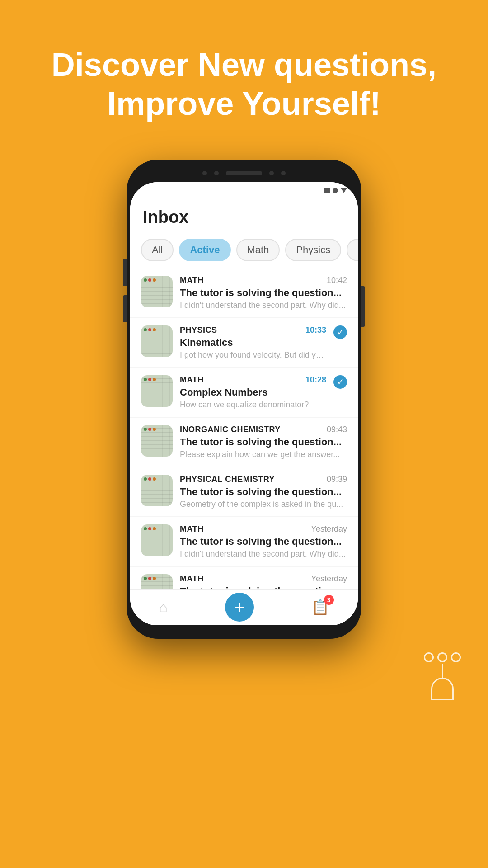 This screenshot has width=488, height=868. What do you see at coordinates (253, 343) in the screenshot?
I see `message-body: PHYSICS 10:33 Kinematics I got how you f…` at bounding box center [253, 343].